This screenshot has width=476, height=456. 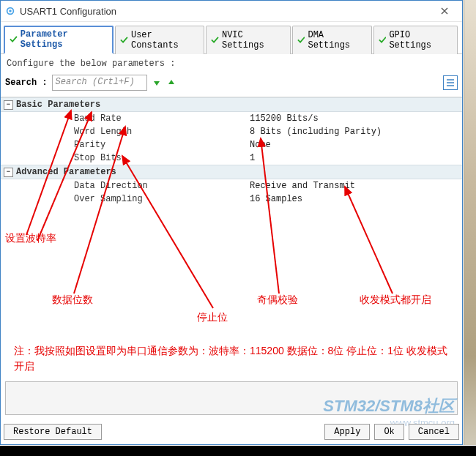 I want to click on param-value: 1, so click(x=312, y=158).